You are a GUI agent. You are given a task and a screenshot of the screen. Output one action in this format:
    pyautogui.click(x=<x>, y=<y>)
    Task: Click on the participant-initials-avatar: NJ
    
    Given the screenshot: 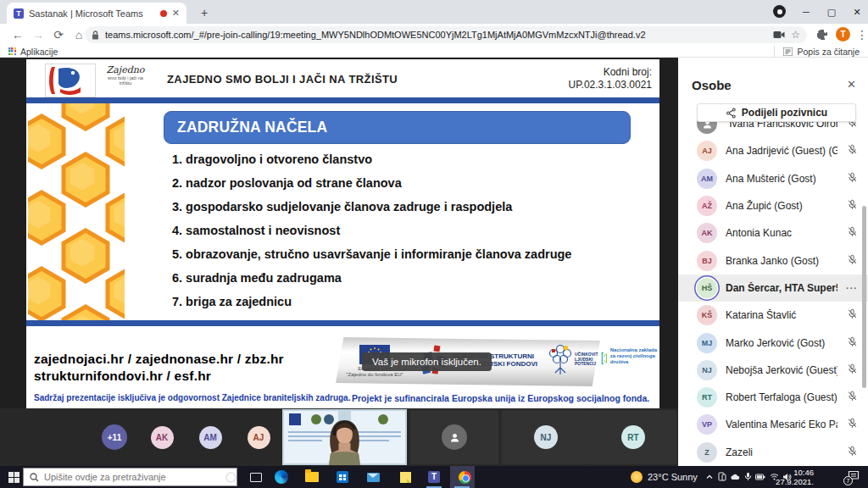 What is the action you would take?
    pyautogui.click(x=546, y=437)
    